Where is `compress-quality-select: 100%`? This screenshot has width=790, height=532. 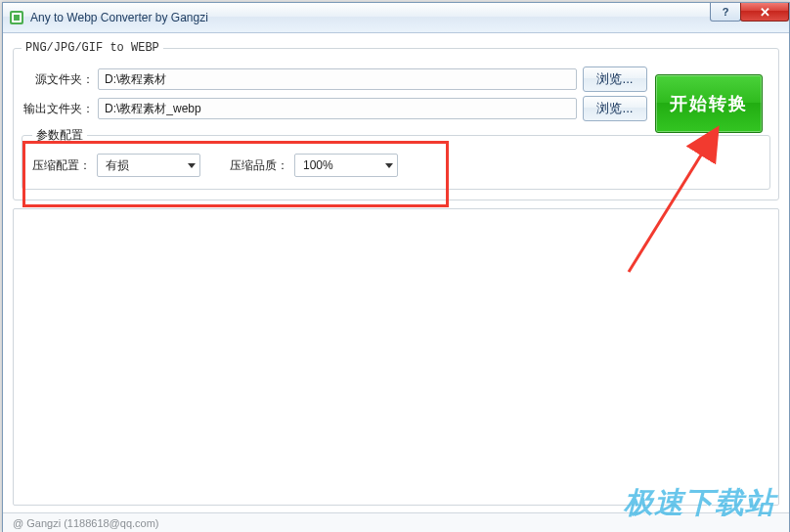
compress-quality-select: 100% is located at coordinates (346, 165).